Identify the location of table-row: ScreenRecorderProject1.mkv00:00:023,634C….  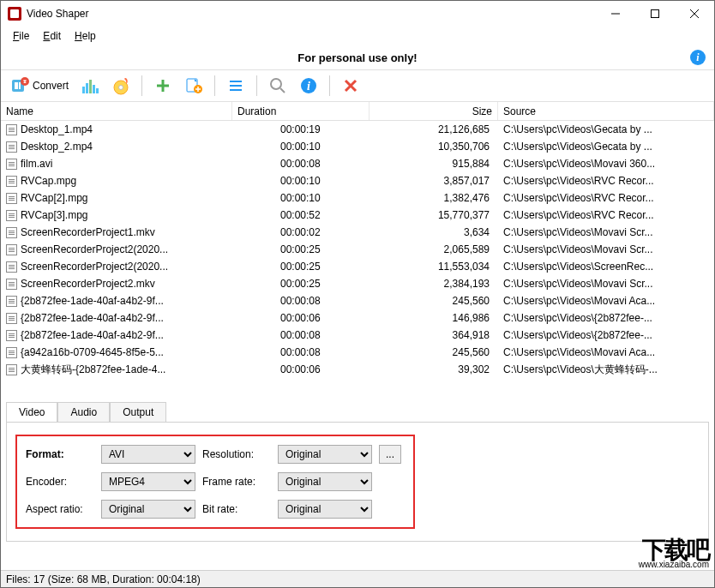
(358, 232).